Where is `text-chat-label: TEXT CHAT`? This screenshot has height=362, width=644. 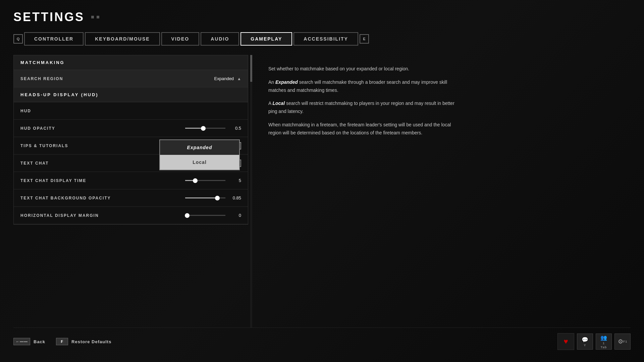 text-chat-label: TEXT CHAT is located at coordinates (35, 163).